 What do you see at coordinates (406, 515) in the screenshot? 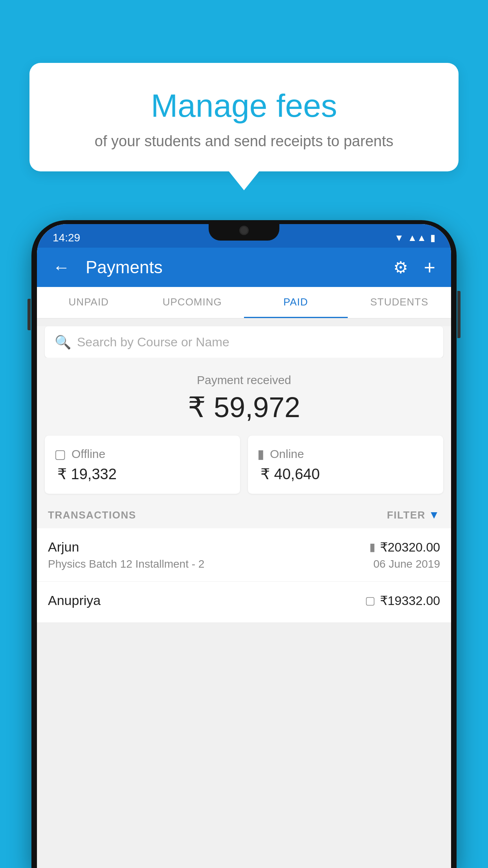
I see `filter-label: FILTER` at bounding box center [406, 515].